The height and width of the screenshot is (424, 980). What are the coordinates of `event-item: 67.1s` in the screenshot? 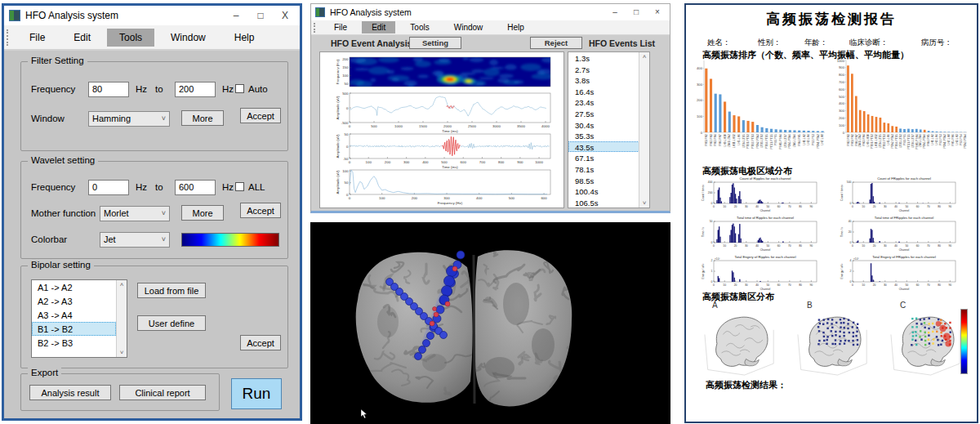 It's located at (604, 158).